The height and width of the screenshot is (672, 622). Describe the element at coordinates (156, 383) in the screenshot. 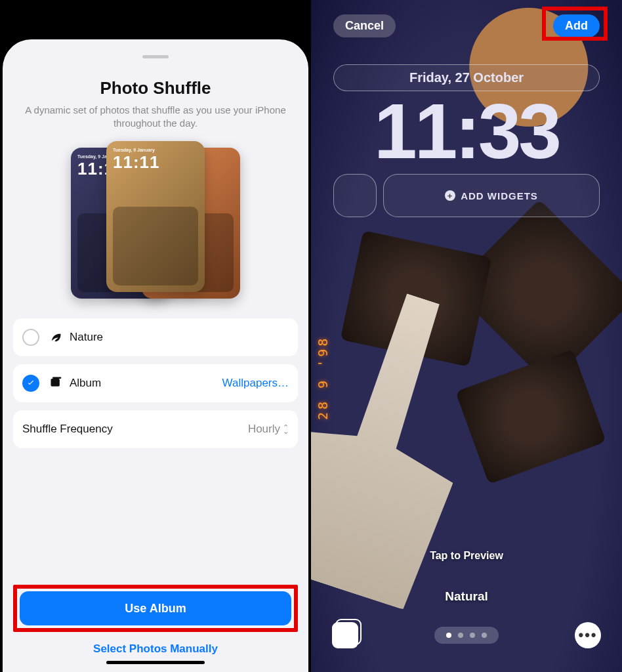

I see `options-list: Nature Album Wallpapers… Shuffle Frequen…` at that location.